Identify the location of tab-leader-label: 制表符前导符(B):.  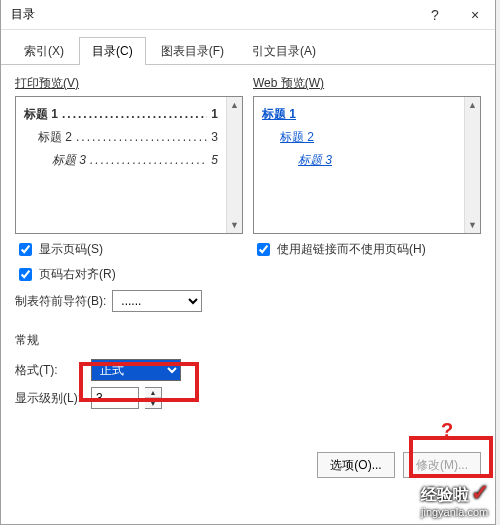
(60, 302).